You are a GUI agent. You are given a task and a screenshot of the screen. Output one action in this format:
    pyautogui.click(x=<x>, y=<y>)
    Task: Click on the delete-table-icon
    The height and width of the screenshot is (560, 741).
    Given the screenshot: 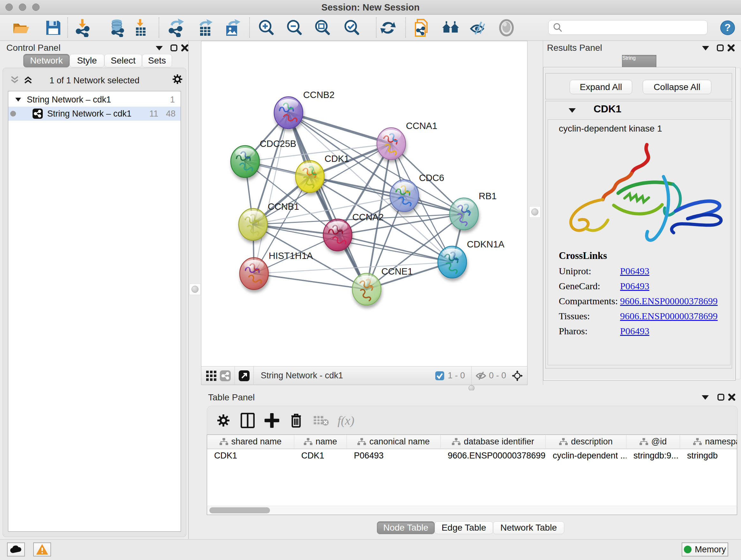 What is the action you would take?
    pyautogui.click(x=321, y=420)
    